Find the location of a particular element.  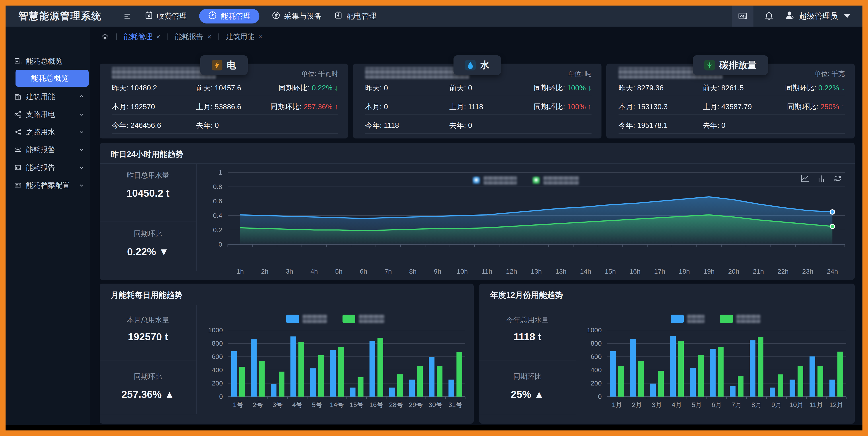

trend-value: 0.22% ↓ is located at coordinates (832, 88).